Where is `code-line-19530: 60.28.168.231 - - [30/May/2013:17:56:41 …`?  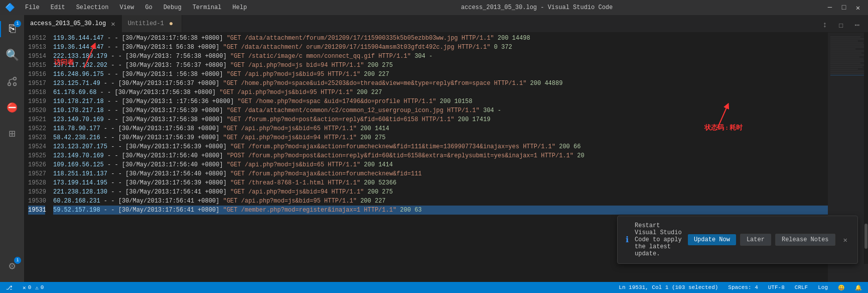
code-line-19530: 60.28.168.231 - - [30/May/2013:17:56:41 … is located at coordinates (441, 201).